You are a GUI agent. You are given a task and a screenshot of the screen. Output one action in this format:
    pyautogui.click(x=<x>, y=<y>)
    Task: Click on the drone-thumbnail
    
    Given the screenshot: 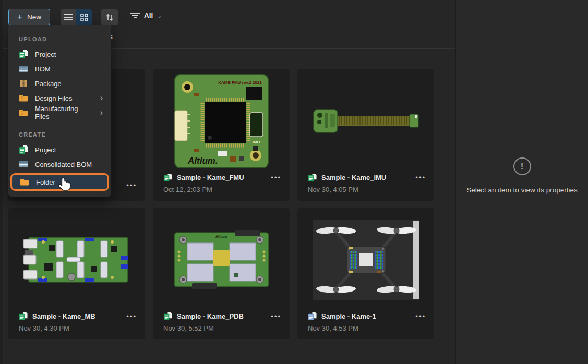 What is the action you would take?
    pyautogui.click(x=366, y=260)
    